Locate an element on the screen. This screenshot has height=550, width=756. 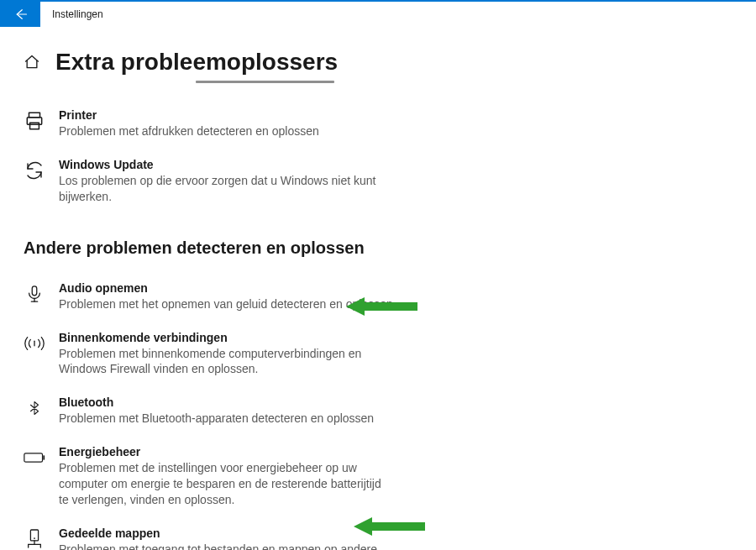
item-text: Gedeelde mappenProblemen met toegang tot… is located at coordinates (226, 538).